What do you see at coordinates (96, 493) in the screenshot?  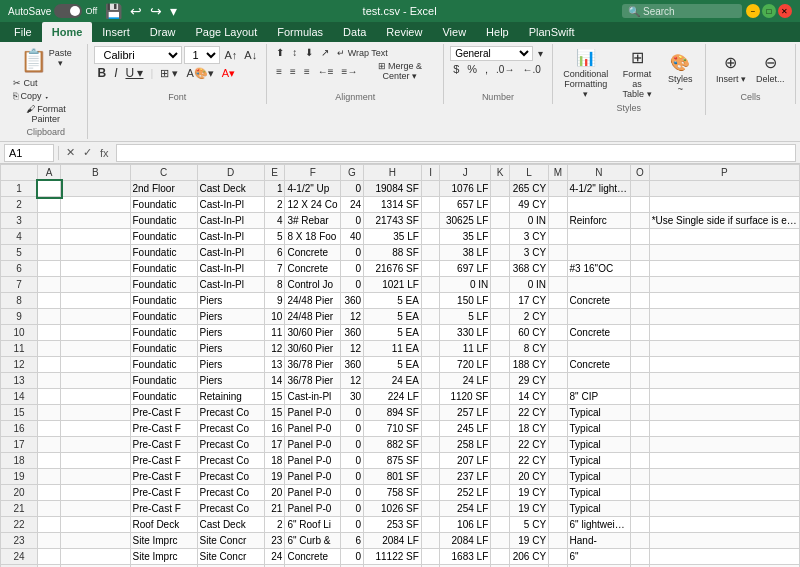 I see `cell-B20` at bounding box center [96, 493].